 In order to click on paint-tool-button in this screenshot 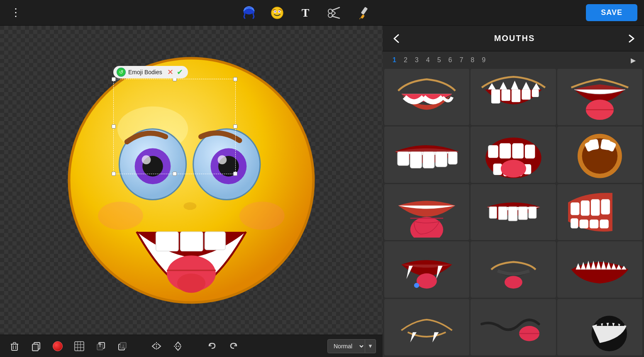, I will do `click(362, 13)`.